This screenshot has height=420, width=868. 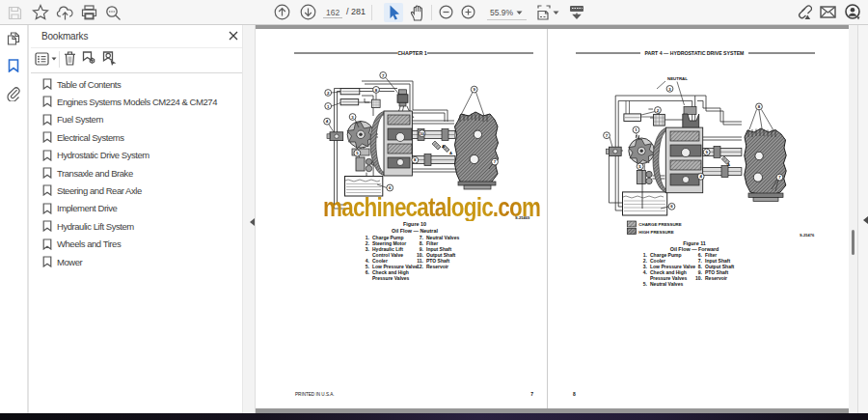 What do you see at coordinates (575, 394) in the screenshot?
I see `svg-text: 8` at bounding box center [575, 394].